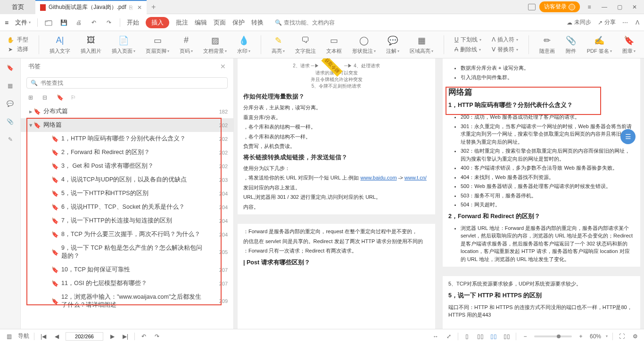 The width and height of the screenshot is (644, 343). I want to click on strike-button: A 删除线▾, so click(468, 50).